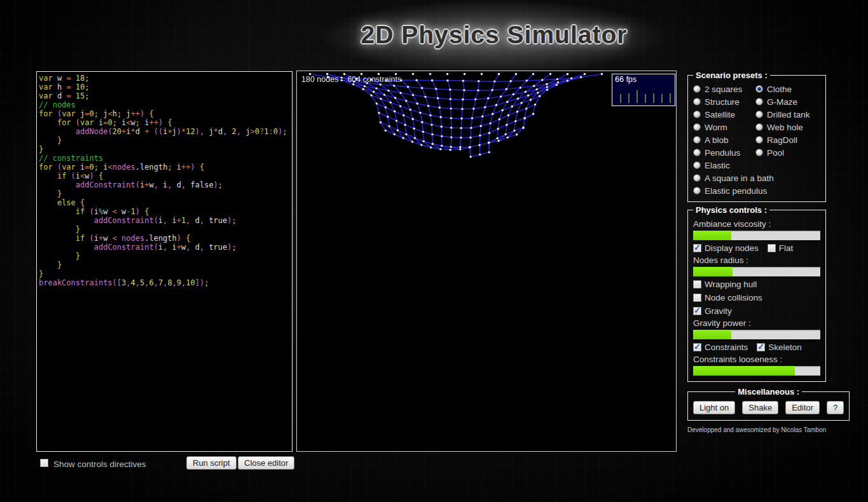 This screenshot has width=868, height=502. I want to click on preset-radio-ragdoll: RagDoll, so click(788, 140).